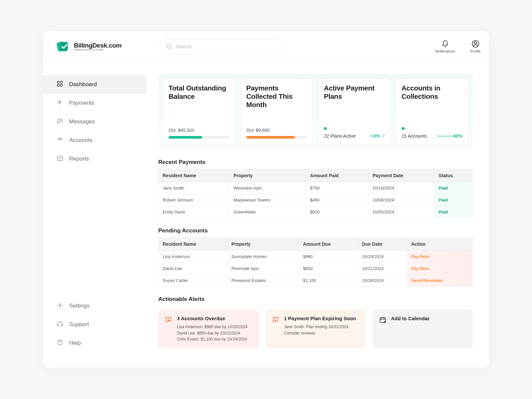  Describe the element at coordinates (95, 103) in the screenshot. I see `sidebar-item-payments: Payments` at that location.